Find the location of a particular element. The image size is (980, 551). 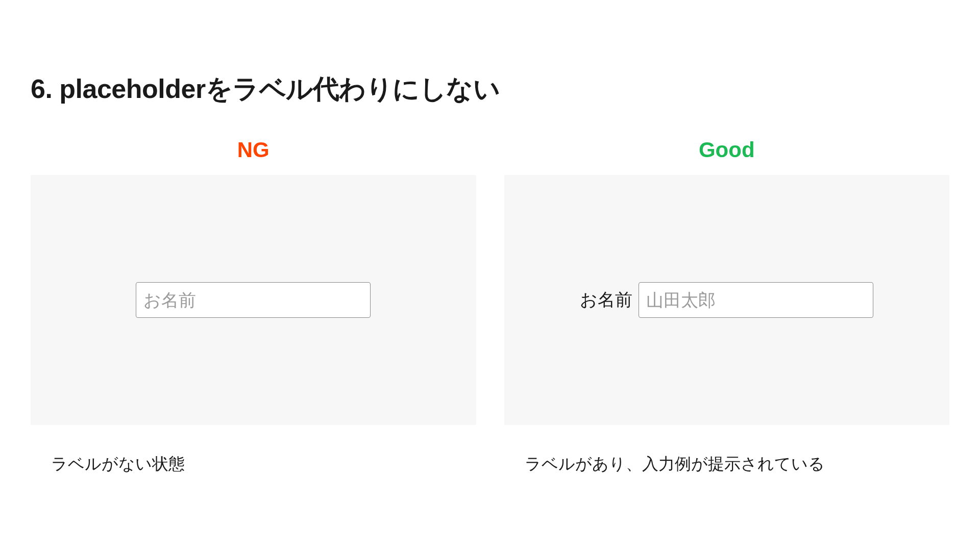

ng-label: NG is located at coordinates (253, 150).